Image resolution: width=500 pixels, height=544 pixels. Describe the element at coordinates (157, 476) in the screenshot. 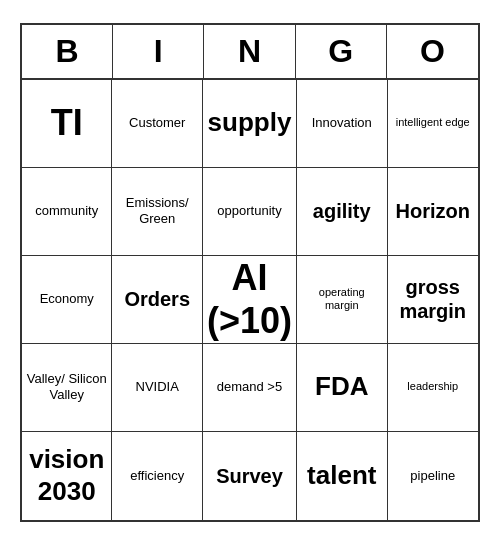

I see `bingo-cell-21: efficiency` at that location.